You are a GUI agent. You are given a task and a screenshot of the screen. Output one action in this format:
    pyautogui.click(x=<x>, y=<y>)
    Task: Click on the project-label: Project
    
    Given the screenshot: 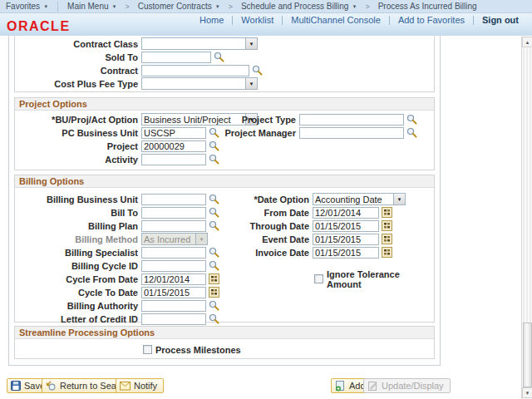 What is the action you would take?
    pyautogui.click(x=78, y=146)
    